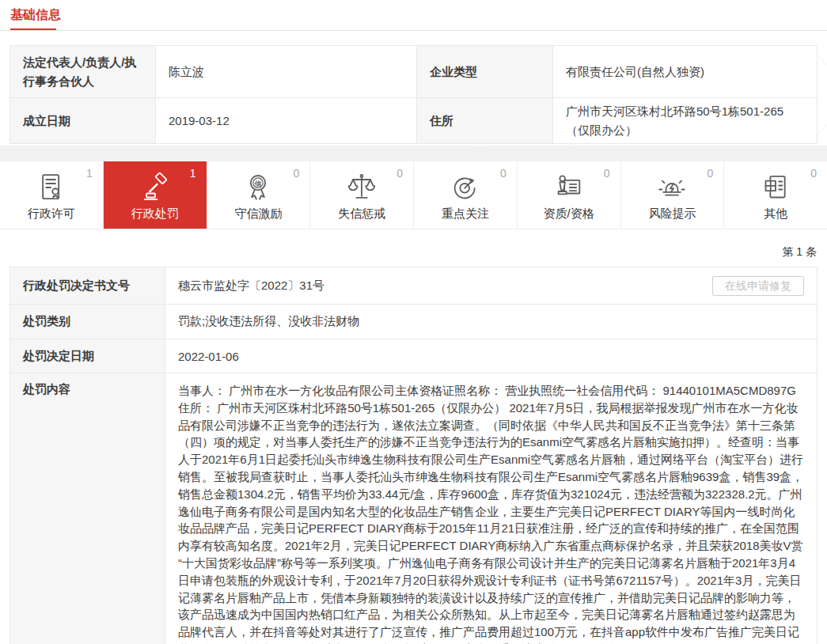 The height and width of the screenshot is (644, 827). Describe the element at coordinates (286, 120) in the screenshot. I see `field-value-establish-date: 2019-03-12` at that location.